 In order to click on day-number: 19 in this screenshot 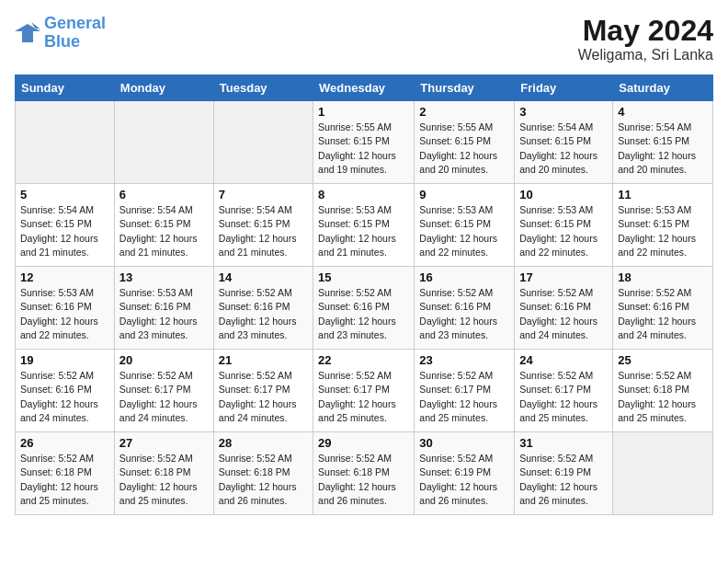, I will do `click(64, 361)`.